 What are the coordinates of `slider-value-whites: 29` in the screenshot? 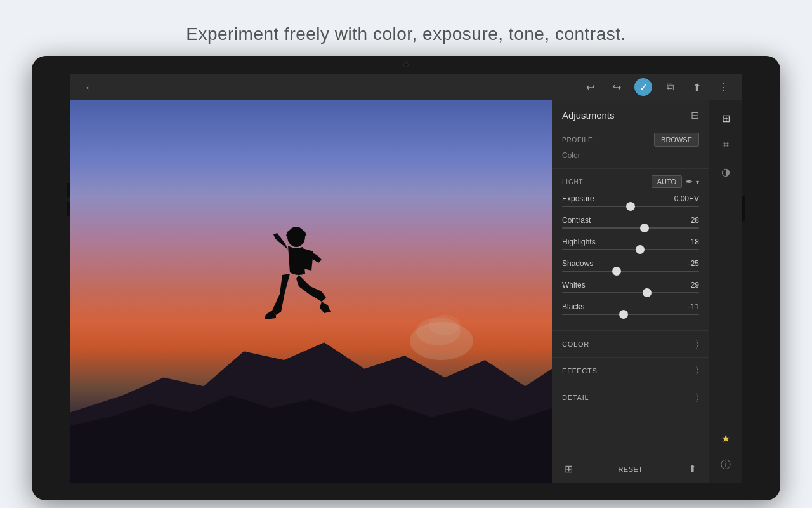 It's located at (686, 285).